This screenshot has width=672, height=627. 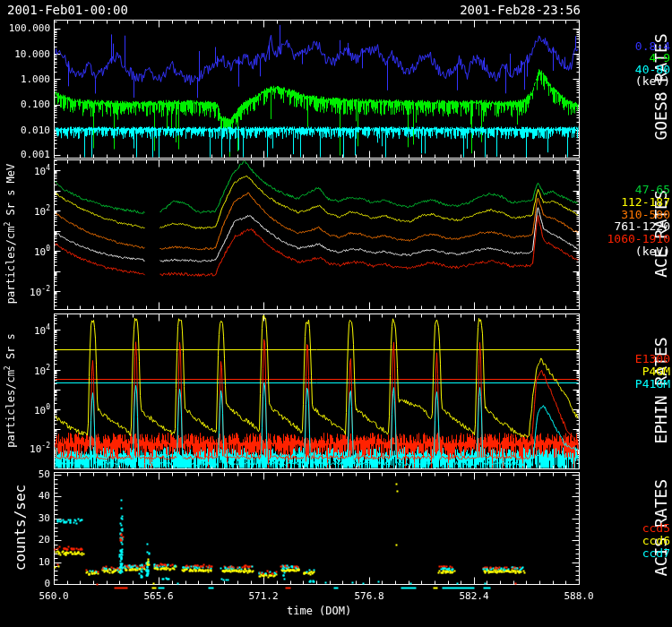 What do you see at coordinates (45, 563) in the screenshot?
I see `acis-ytick-label: 10` at bounding box center [45, 563].